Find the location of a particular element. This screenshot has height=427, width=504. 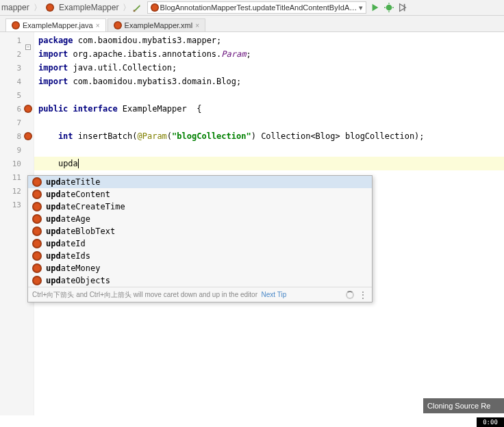

popup-footer: Ctrl+向下箭头 and Ctrl+向上箭头 will move caret … is located at coordinates (200, 294).